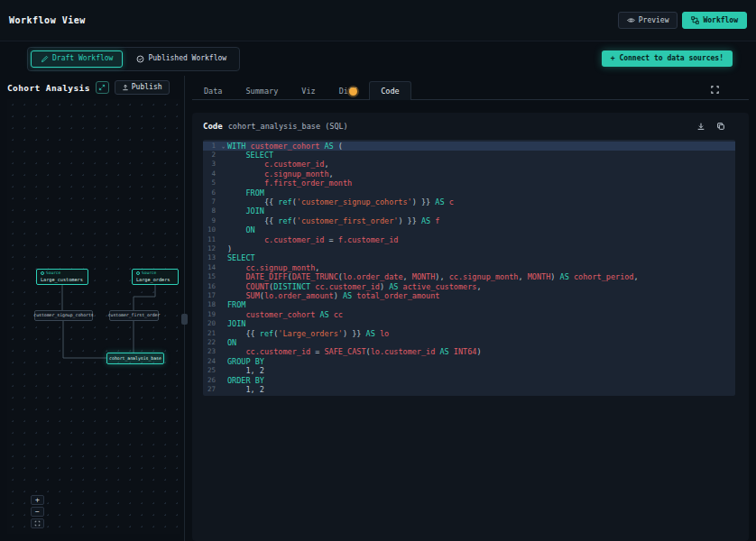 The width and height of the screenshot is (756, 541). What do you see at coordinates (469, 164) in the screenshot?
I see `code-line: 3 c.customer_id,` at bounding box center [469, 164].